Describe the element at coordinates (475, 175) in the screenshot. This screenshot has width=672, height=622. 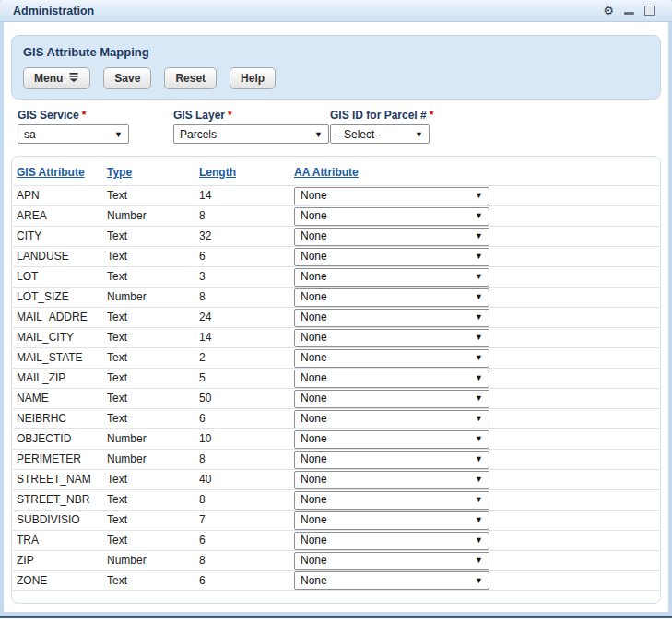
I see `column-header-aa-attribute: AA Attribute` at that location.